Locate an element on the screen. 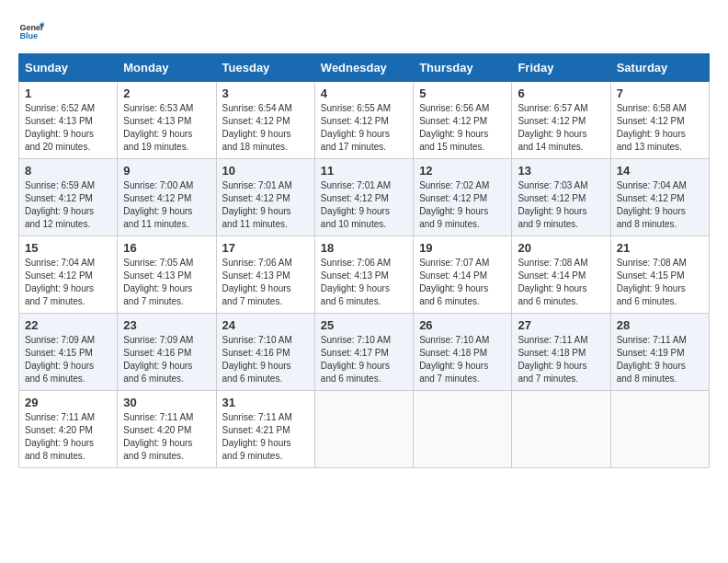  day-info: Sunrise: 7:00 AMSunset: 4:12 PMDaylight:… is located at coordinates (158, 204).